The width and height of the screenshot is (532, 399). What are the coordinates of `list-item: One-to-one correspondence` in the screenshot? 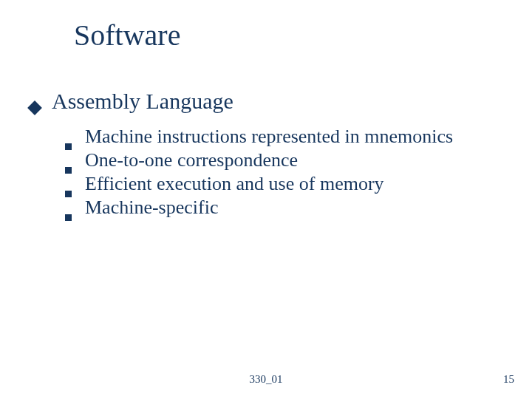 It's located at (259, 160).